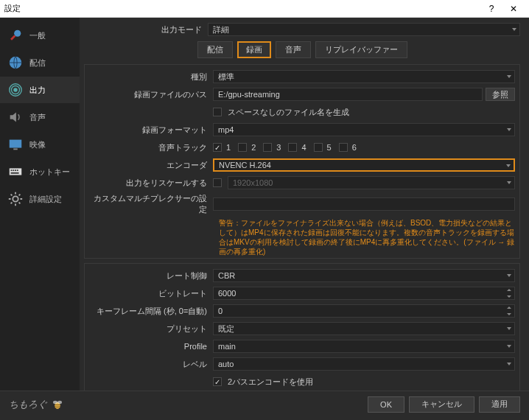  What do you see at coordinates (292, 147) in the screenshot?
I see `track4-checkbox` at bounding box center [292, 147].